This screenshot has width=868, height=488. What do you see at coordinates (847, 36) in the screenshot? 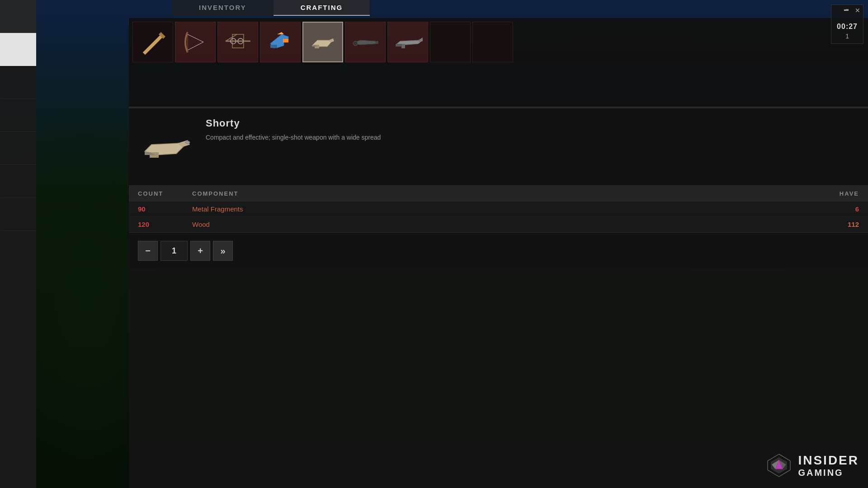
I see `timer-count: 1` at bounding box center [847, 36].